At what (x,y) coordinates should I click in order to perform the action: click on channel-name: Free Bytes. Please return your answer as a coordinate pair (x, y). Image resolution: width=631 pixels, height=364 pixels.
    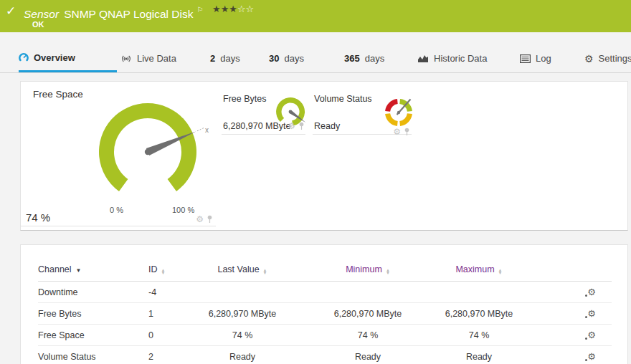
    Looking at the image, I should click on (88, 314).